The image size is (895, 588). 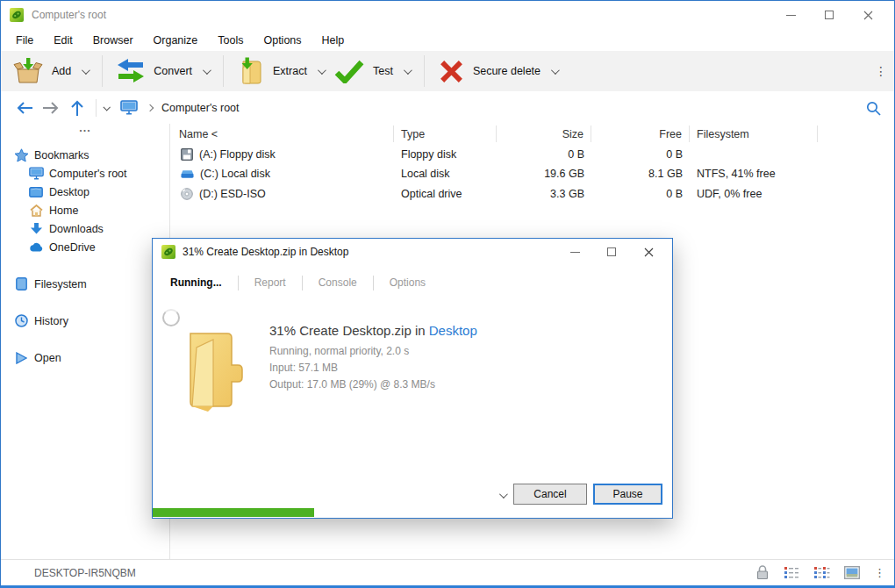 What do you see at coordinates (448, 107) in the screenshot?
I see `navigation-bar: Computer's root` at bounding box center [448, 107].